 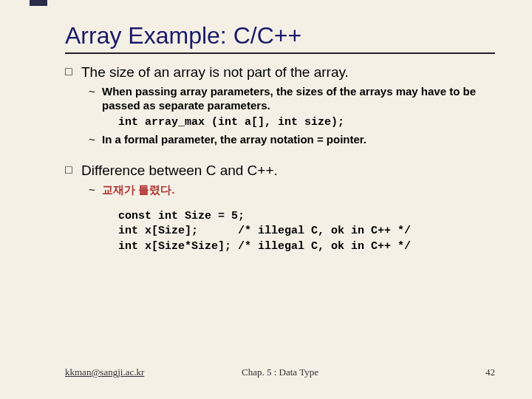 I want to click on bullet-text: The size of an array is not part of the …, so click(x=215, y=72).